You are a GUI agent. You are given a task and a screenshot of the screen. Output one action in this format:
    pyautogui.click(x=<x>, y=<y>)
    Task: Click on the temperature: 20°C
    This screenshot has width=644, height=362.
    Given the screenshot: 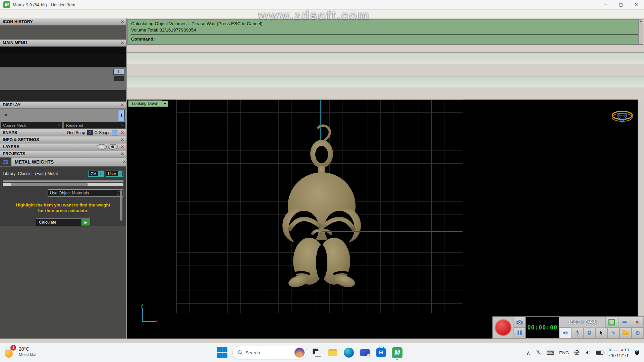 What is the action you would take?
    pyautogui.click(x=28, y=349)
    